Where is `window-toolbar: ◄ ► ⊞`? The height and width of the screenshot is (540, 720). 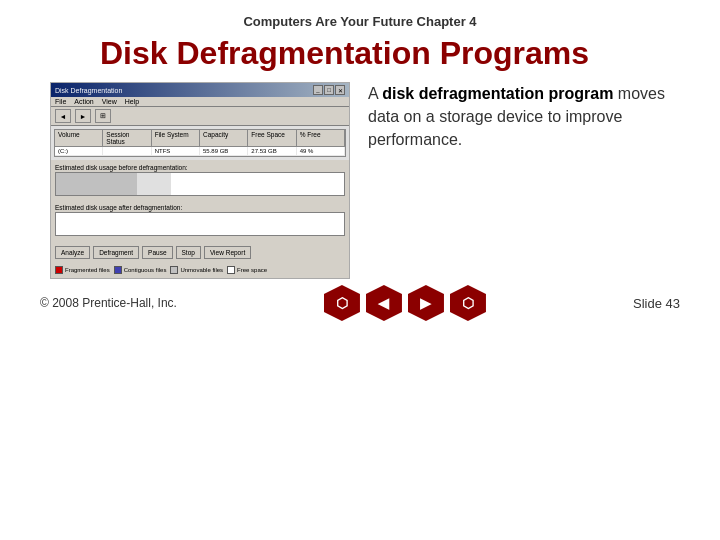 window-toolbar: ◄ ► ⊞ is located at coordinates (200, 116).